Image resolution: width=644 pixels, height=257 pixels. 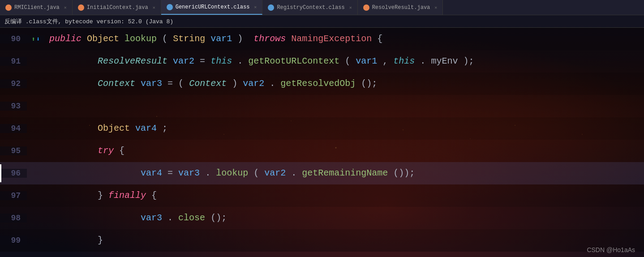 I want to click on tab-icon-java, so click(x=9, y=8).